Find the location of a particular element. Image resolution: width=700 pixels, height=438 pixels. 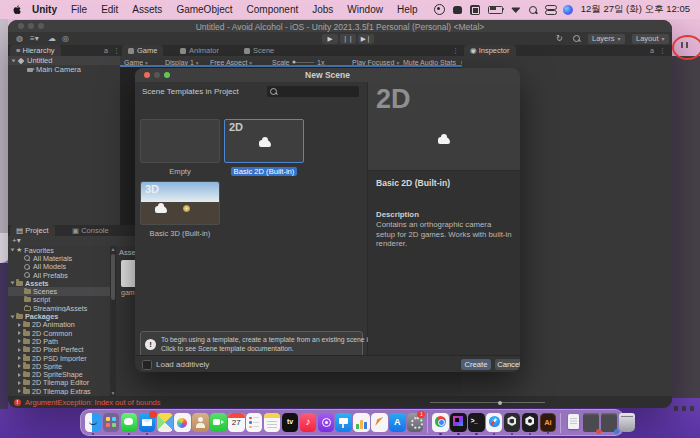

dock-trash-icon is located at coordinates (627, 422).